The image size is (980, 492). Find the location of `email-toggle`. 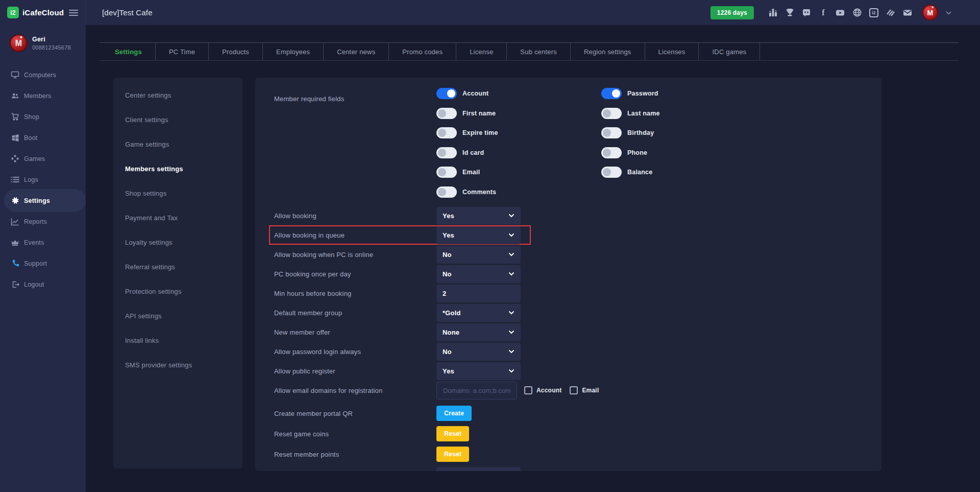

email-toggle is located at coordinates (447, 172).